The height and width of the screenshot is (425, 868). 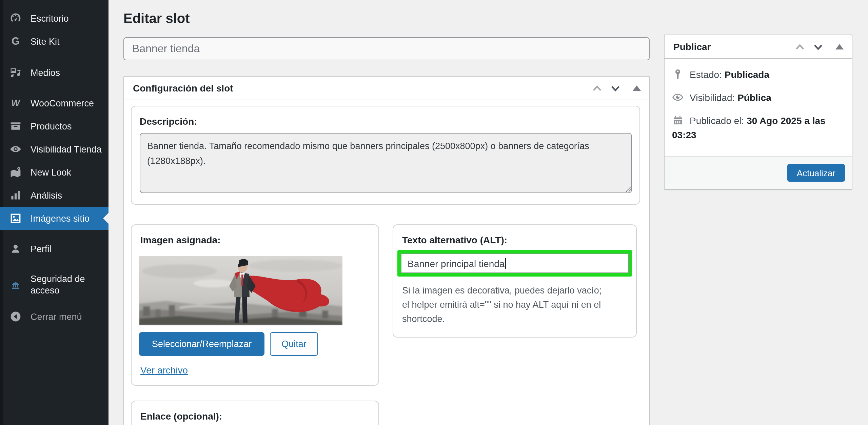 What do you see at coordinates (758, 112) in the screenshot?
I see `publish-postbox: Publicar Estado: Publicada` at bounding box center [758, 112].